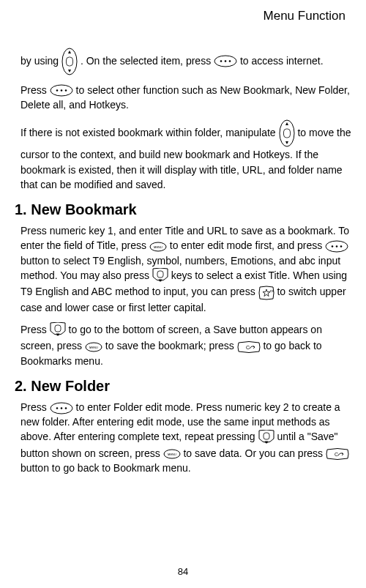 The image size is (366, 588). What do you see at coordinates (186, 269) in the screenshot?
I see `section1-paragraph-1: Press numeric key 1, and enter Title and…` at bounding box center [186, 269].